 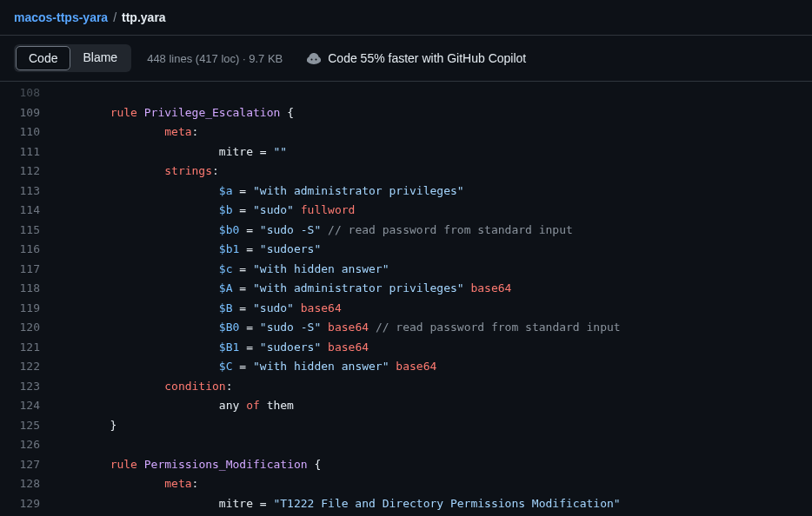 What do you see at coordinates (434, 426) in the screenshot?
I see `line-content: }` at bounding box center [434, 426].